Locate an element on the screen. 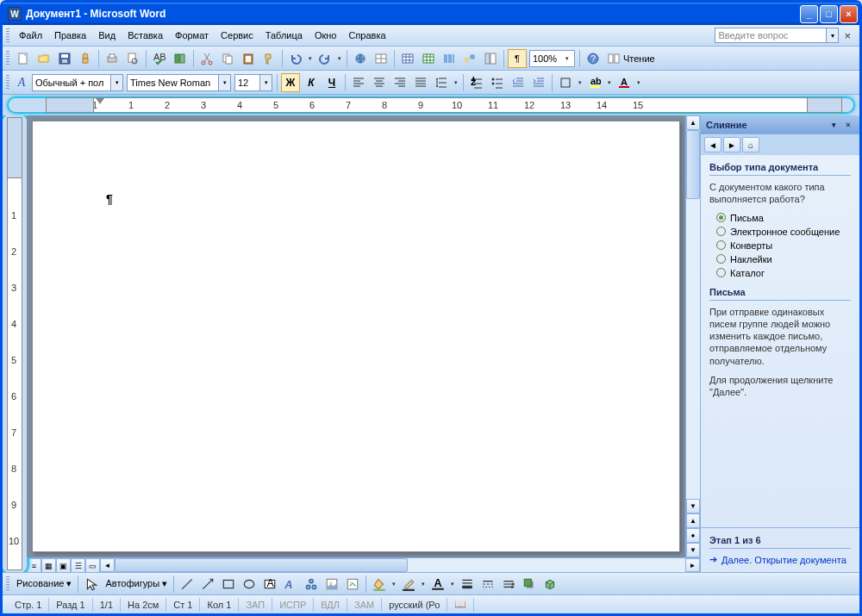 This screenshot has height=616, width=862. bold-button: Ж is located at coordinates (290, 83).